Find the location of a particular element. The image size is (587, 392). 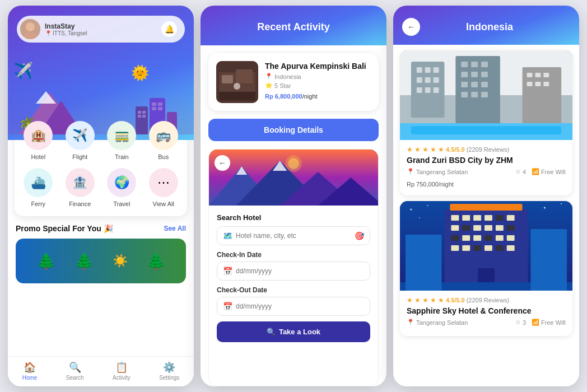

viewall-icon: ⋯ is located at coordinates (164, 183).